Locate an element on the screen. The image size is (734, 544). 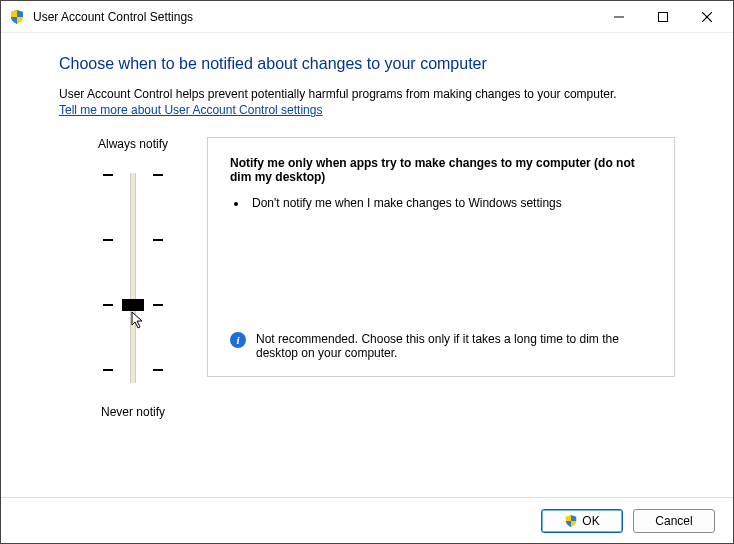
notification-slider is located at coordinates (133, 278).